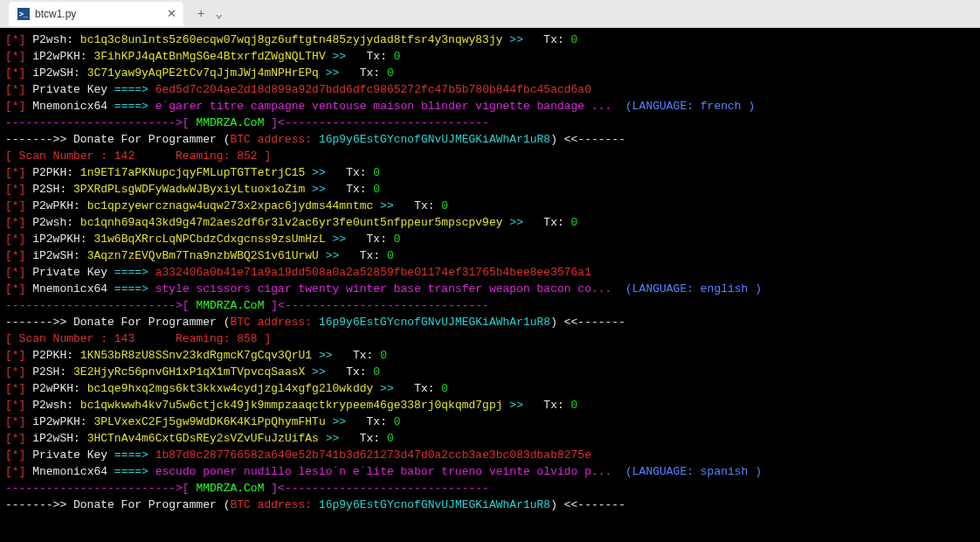  Describe the element at coordinates (171, 14) in the screenshot. I see `close-icon: ✕` at that location.